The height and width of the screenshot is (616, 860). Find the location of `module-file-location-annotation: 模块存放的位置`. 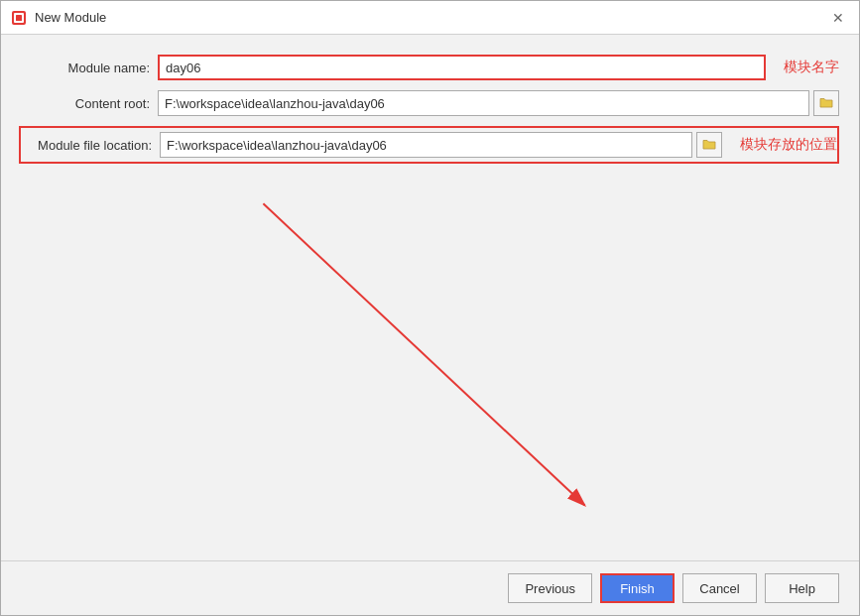

module-file-location-annotation: 模块存放的位置 is located at coordinates (789, 145).